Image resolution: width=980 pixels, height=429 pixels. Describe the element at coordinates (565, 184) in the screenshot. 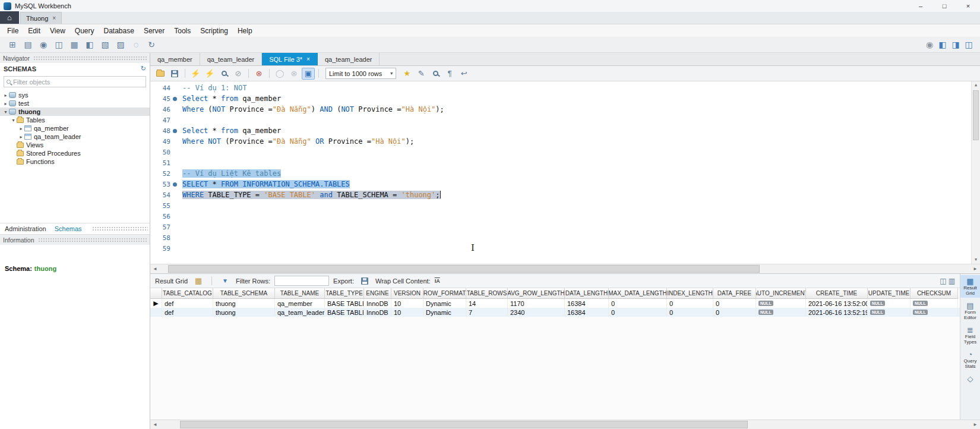

I see `code-line: 53SELECT * FROM INFORMATION_SCHEMA.TABLE…` at that location.